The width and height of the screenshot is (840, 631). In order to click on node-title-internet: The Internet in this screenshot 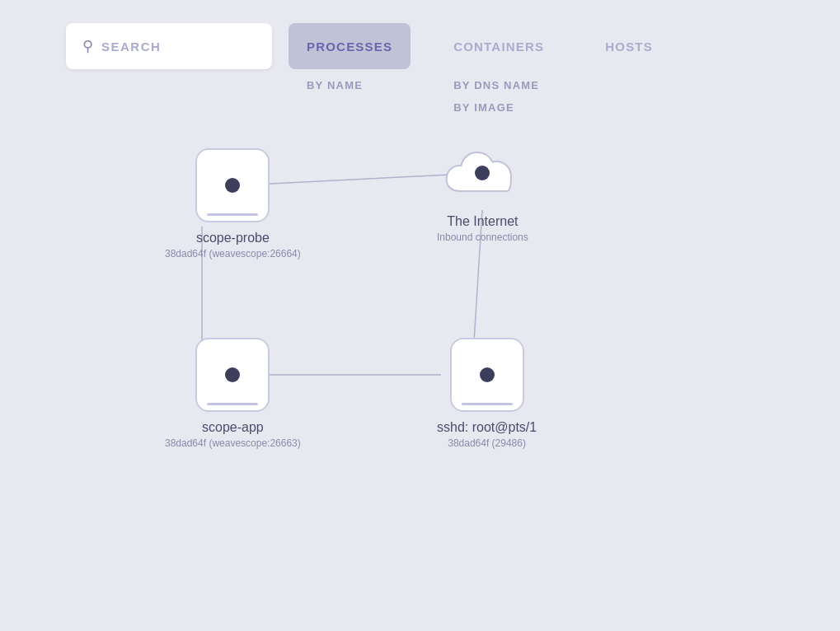, I will do `click(482, 222)`.